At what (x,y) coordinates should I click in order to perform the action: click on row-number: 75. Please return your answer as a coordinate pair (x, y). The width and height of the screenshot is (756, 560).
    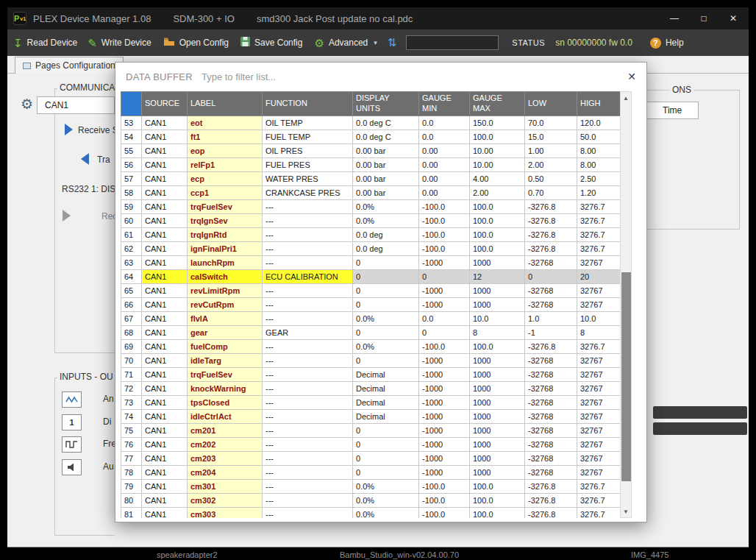
    Looking at the image, I should click on (132, 430).